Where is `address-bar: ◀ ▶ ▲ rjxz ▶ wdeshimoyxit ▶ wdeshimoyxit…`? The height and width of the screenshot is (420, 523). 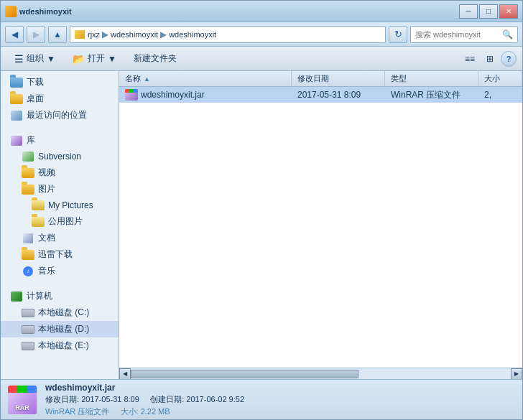
address-bar: ◀ ▶ ▲ rjxz ▶ wdeshimoyxit ▶ wdeshimoyxit… is located at coordinates (262, 34).